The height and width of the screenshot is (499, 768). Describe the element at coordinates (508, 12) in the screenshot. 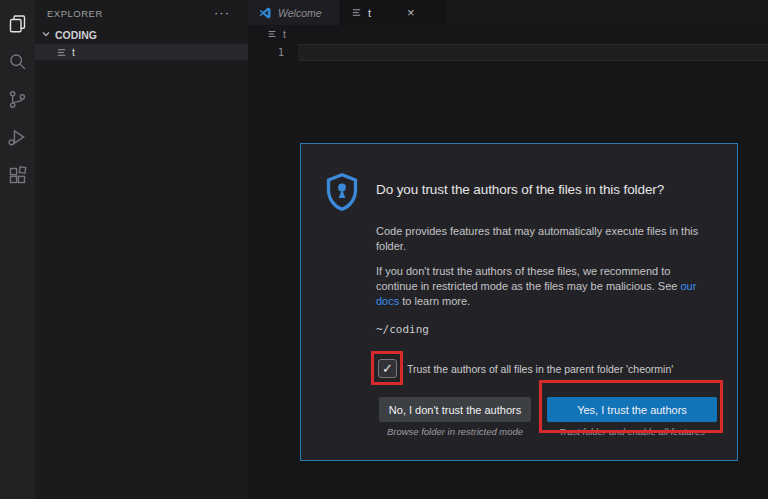

I see `tab-bar: Welcome t ×` at that location.